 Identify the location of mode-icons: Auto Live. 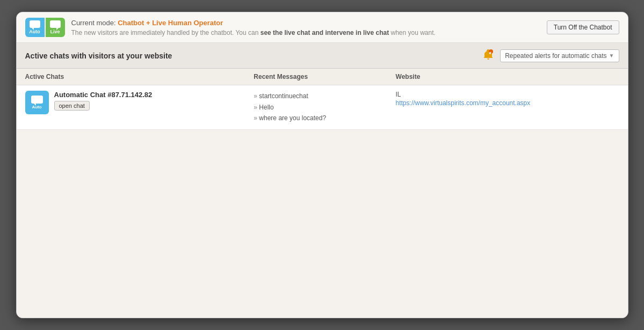
(45, 27).